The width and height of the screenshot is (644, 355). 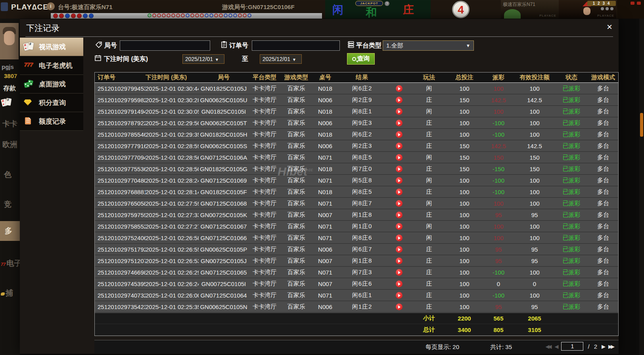 I want to click on info-icon: i, so click(x=51, y=6).